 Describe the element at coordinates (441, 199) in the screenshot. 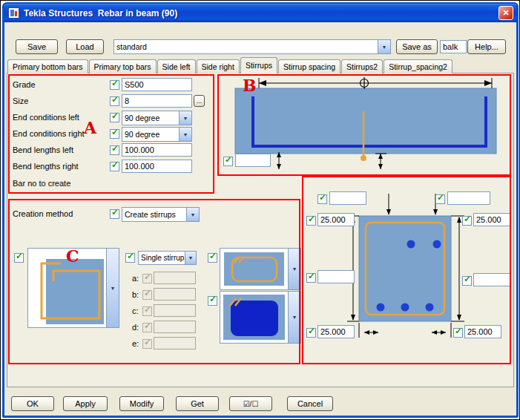

I see `section-top-right-checkbox` at that location.